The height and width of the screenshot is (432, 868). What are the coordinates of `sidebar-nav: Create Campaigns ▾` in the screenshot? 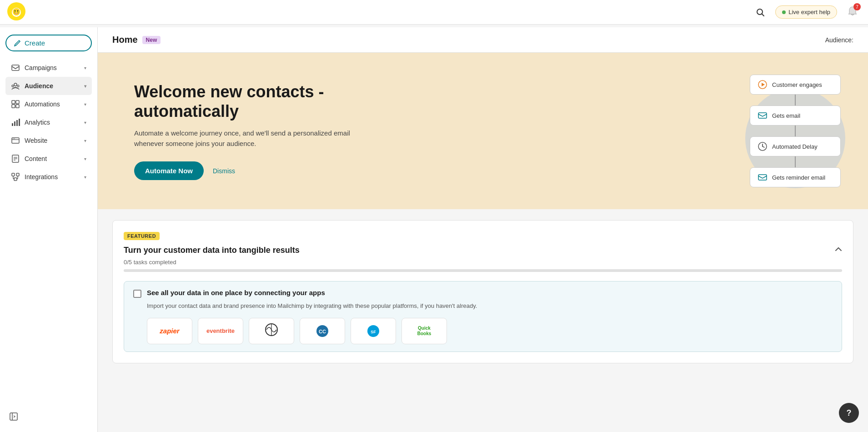 It's located at (49, 110).